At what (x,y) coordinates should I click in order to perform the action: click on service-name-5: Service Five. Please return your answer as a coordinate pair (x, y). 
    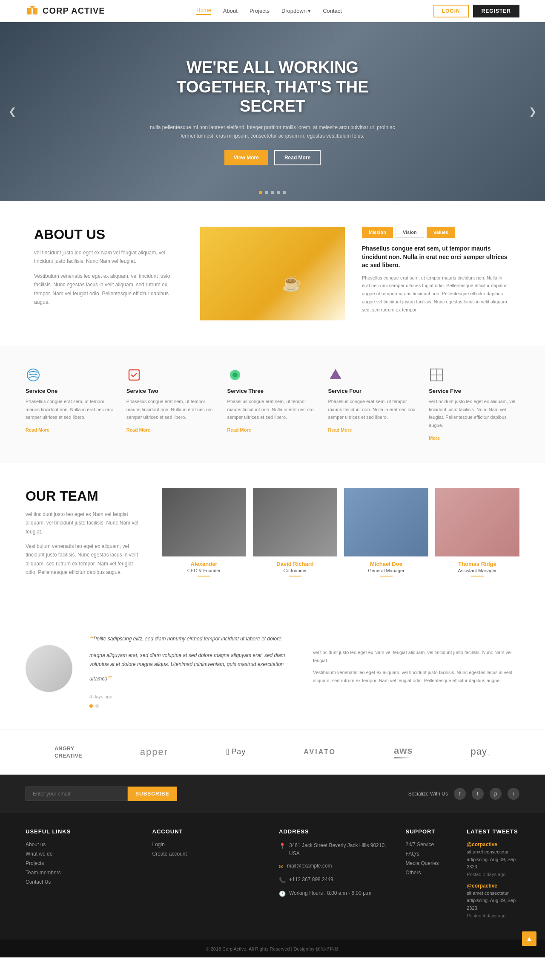
    Looking at the image, I should click on (474, 391).